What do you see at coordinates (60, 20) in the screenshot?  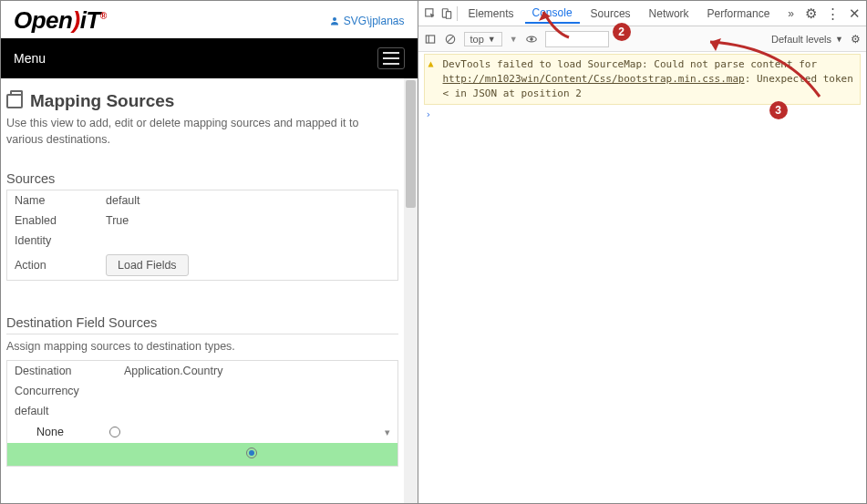 I see `logo: Open)iT®` at bounding box center [60, 20].